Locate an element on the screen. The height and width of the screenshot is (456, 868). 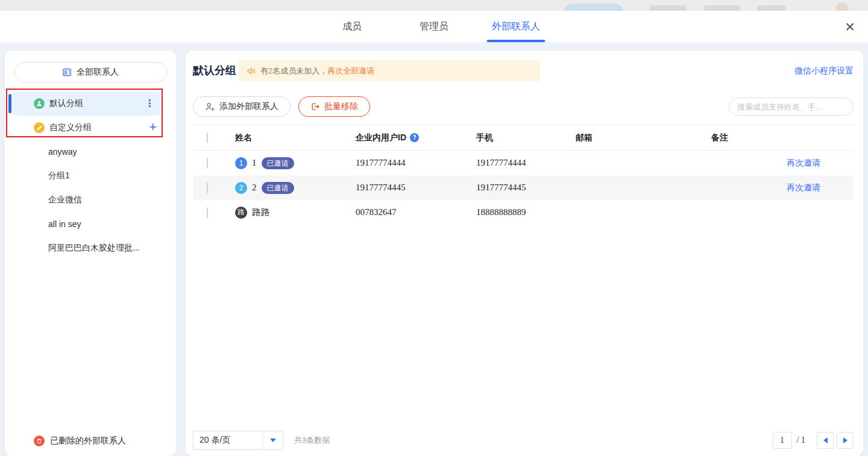
contact-name: 路路 is located at coordinates (261, 212).